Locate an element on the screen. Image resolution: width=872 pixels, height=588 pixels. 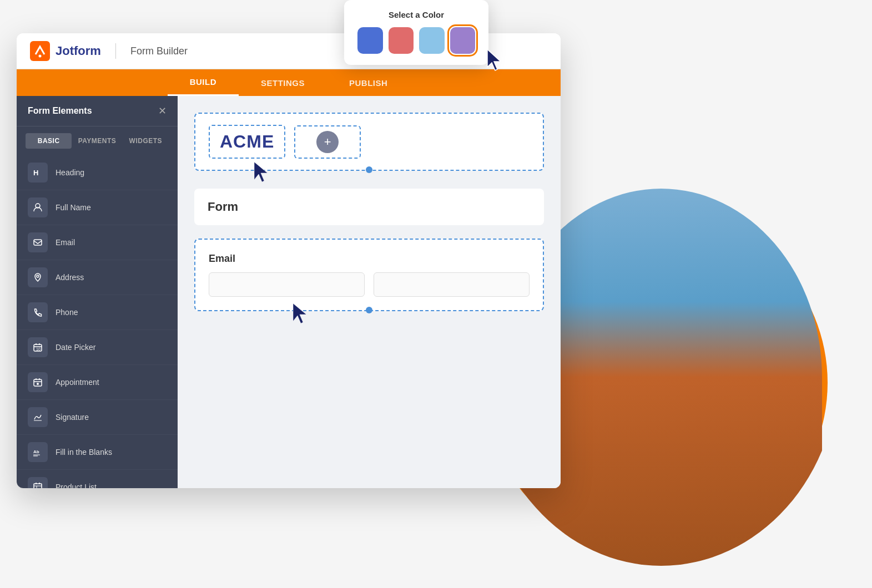
tab-publish: PUBLISH is located at coordinates (369, 83).